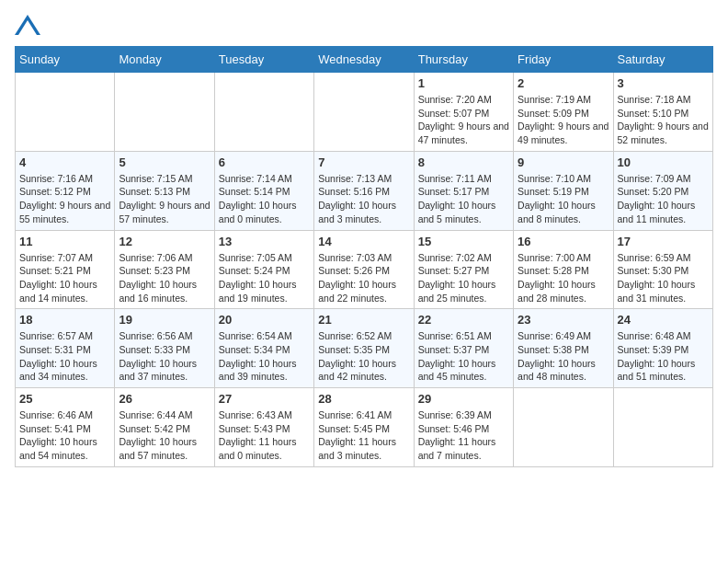 This screenshot has height=563, width=728. Describe the element at coordinates (463, 120) in the screenshot. I see `day-info: Sunrise: 7:20 AM Sunset: 5:07 PM Dayligh…` at that location.